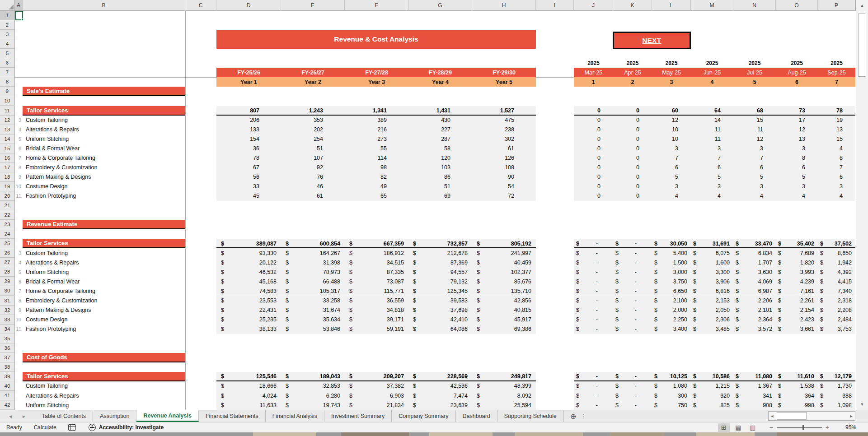  What do you see at coordinates (440, 168) in the screenshot?
I see `cell: 103` at bounding box center [440, 168].